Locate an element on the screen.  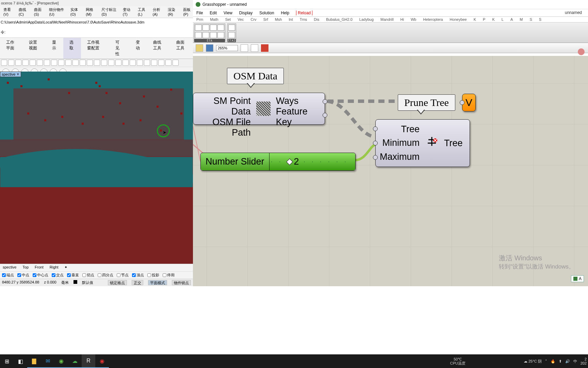
osnap-item: 停用 is located at coordinates (169, 275).